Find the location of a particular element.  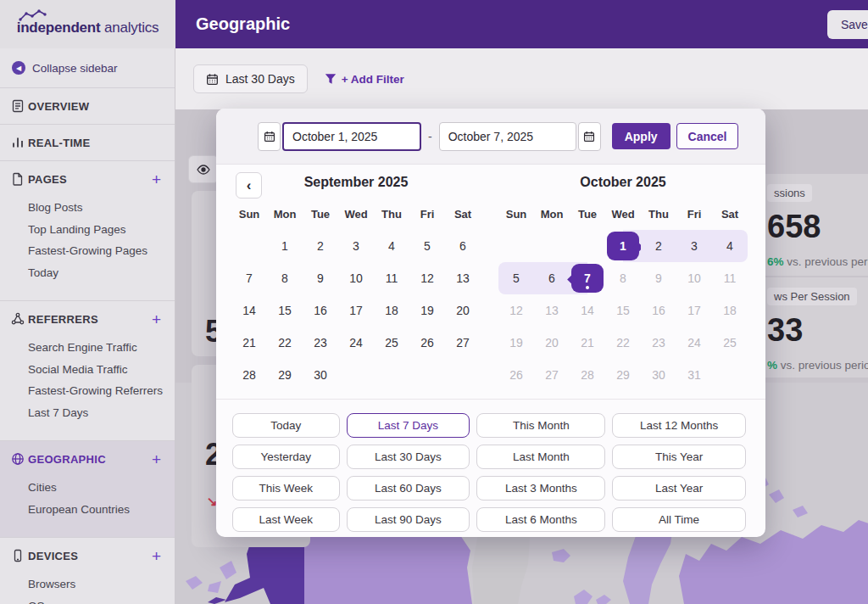

end-calendar-icon is located at coordinates (590, 137).